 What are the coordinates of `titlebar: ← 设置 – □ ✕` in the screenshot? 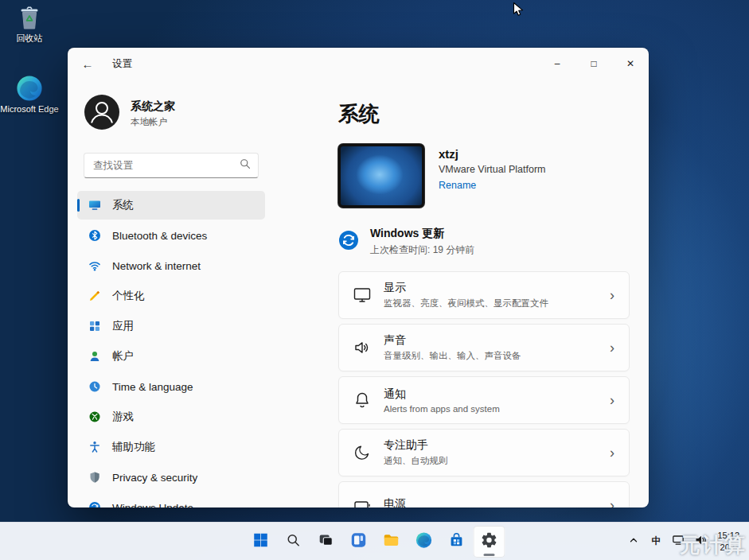 It's located at (358, 64).